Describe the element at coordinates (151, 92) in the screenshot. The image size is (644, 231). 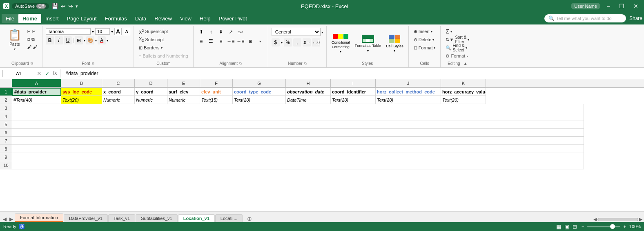
I see `cell-d1: y_coord` at that location.